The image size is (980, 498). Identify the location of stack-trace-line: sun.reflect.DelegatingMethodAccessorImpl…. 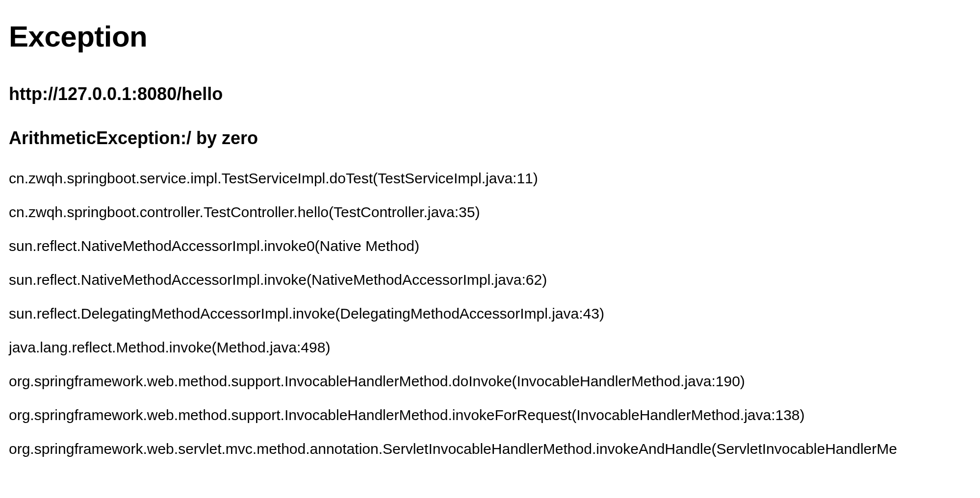
(490, 314).